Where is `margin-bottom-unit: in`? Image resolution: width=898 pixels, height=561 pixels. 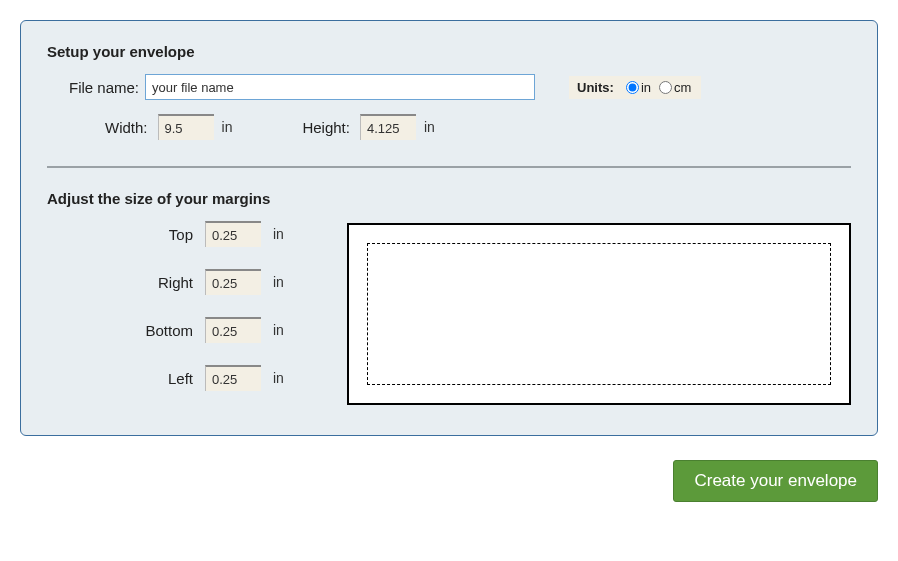
margin-bottom-unit: in is located at coordinates (285, 330).